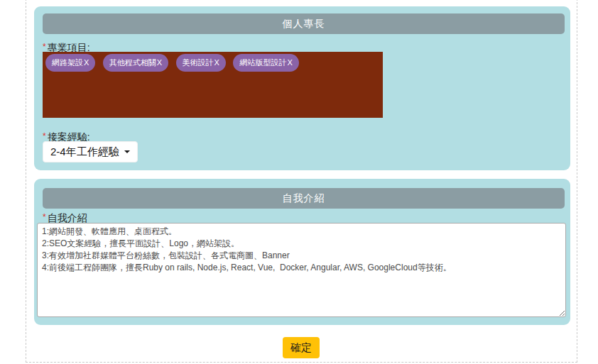 The image size is (598, 364). Describe the element at coordinates (198, 62) in the screenshot. I see `tag-label: 美術設計` at that location.